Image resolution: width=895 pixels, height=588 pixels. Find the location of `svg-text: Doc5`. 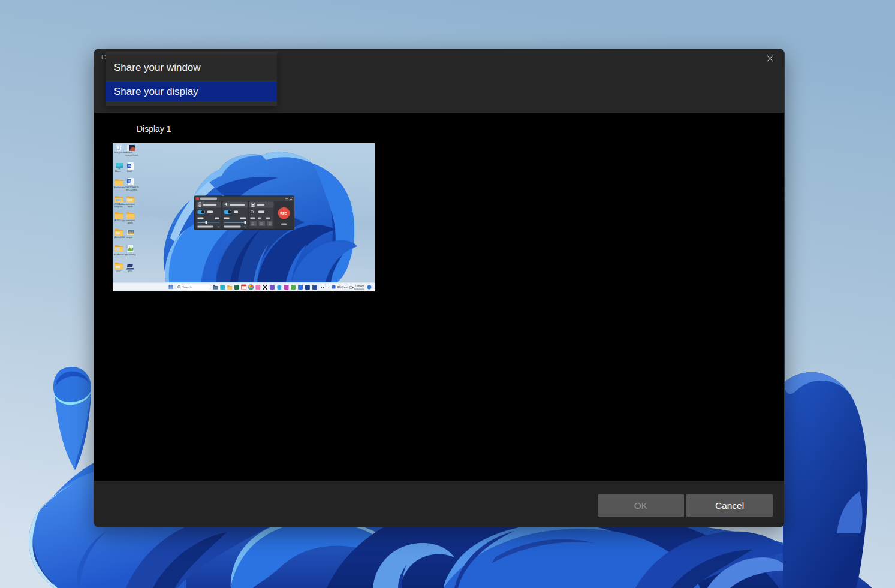

svg-text: Doc5 is located at coordinates (129, 171).